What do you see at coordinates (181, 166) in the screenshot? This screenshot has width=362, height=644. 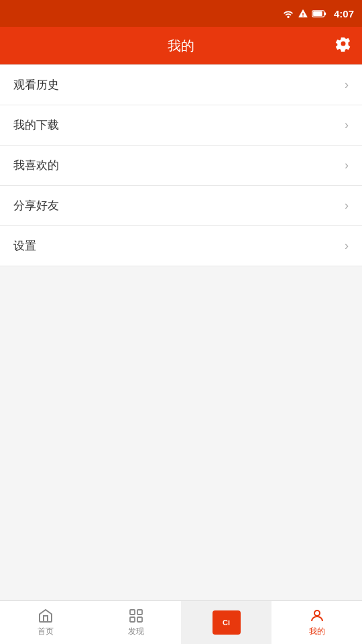 I see `menu-item-favorites: 我喜欢的 ›` at bounding box center [181, 166].